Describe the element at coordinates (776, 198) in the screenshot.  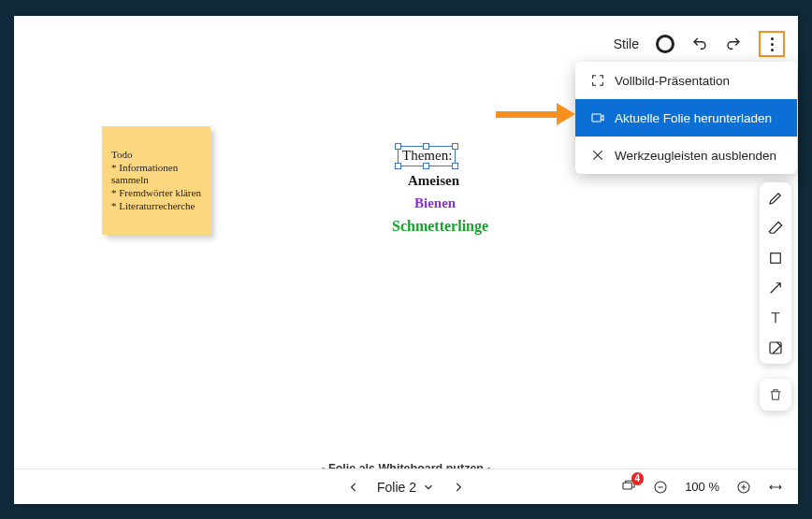
I see `pen-icon` at that location.